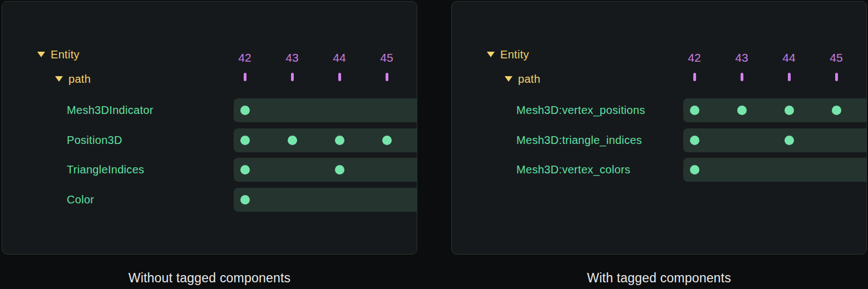 The image size is (868, 289). Describe the element at coordinates (579, 140) in the screenshot. I see `component-label: Mesh3D:triangle_indices` at that location.